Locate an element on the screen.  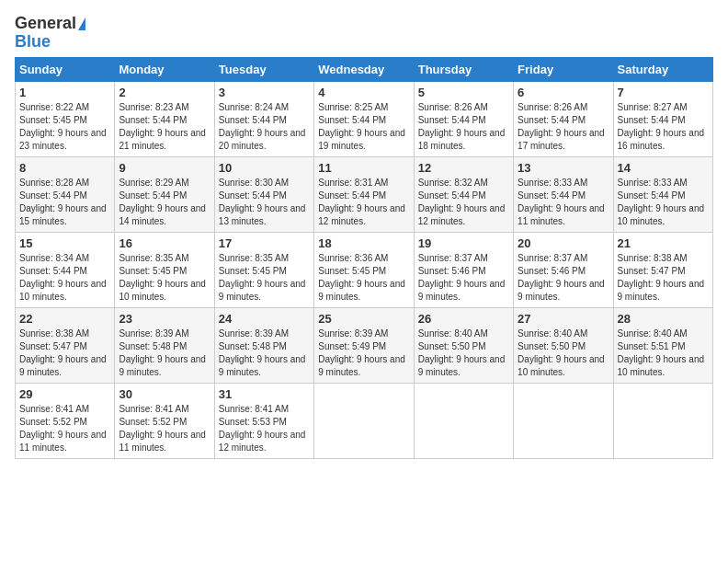
day-number: 5 is located at coordinates (463, 92).